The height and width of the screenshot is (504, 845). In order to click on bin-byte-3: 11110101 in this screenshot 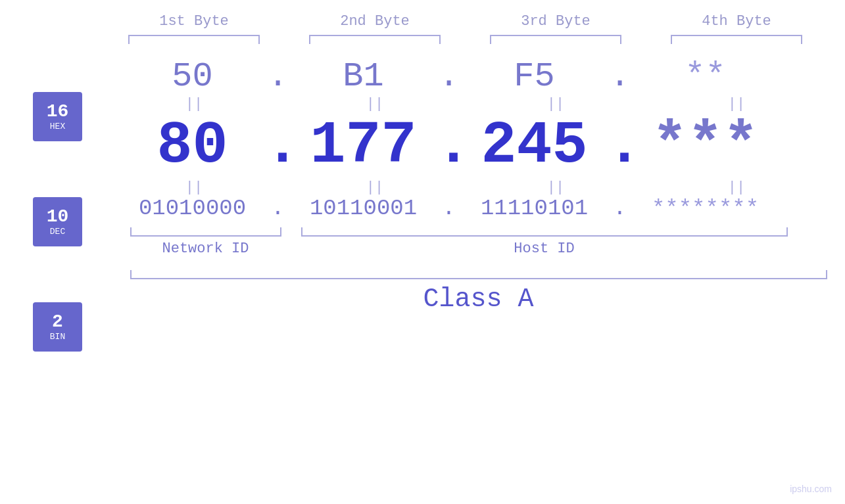, I will do `click(535, 208)`.